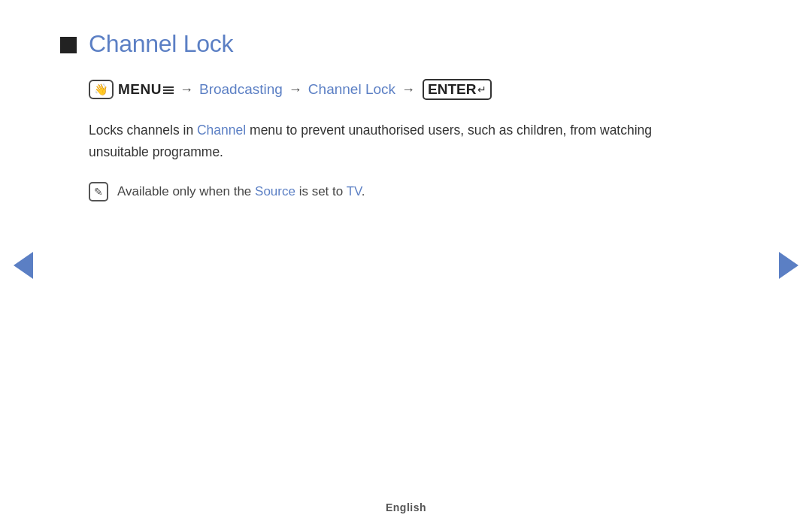 This screenshot has width=812, height=530. Describe the element at coordinates (321, 191) in the screenshot. I see `note-text-middle: is set to` at that location.